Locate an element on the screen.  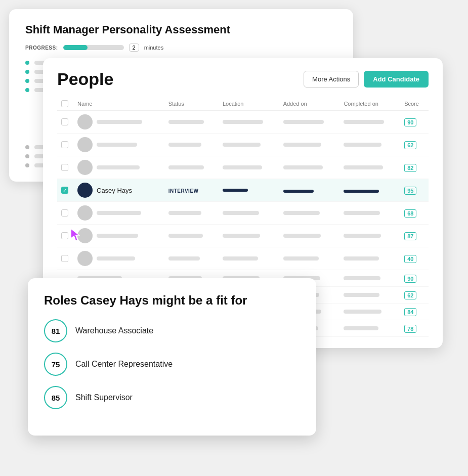
progress-bar-fill is located at coordinates (75, 48).